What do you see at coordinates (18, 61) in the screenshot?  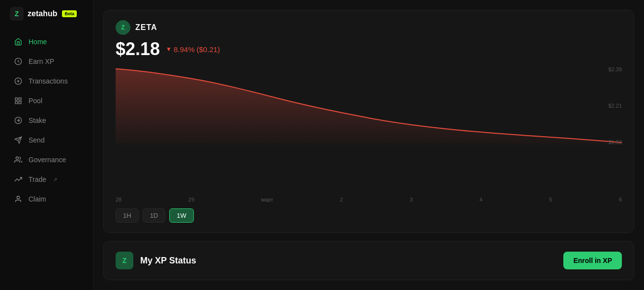 I see `earn-icon` at bounding box center [18, 61].